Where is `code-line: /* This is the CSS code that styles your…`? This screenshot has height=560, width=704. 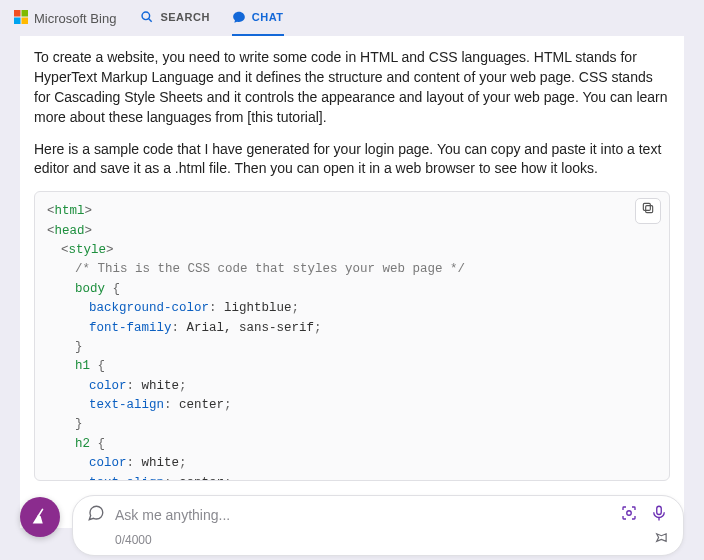 code-line: /* This is the CSS code that styles your… is located at coordinates (352, 270).